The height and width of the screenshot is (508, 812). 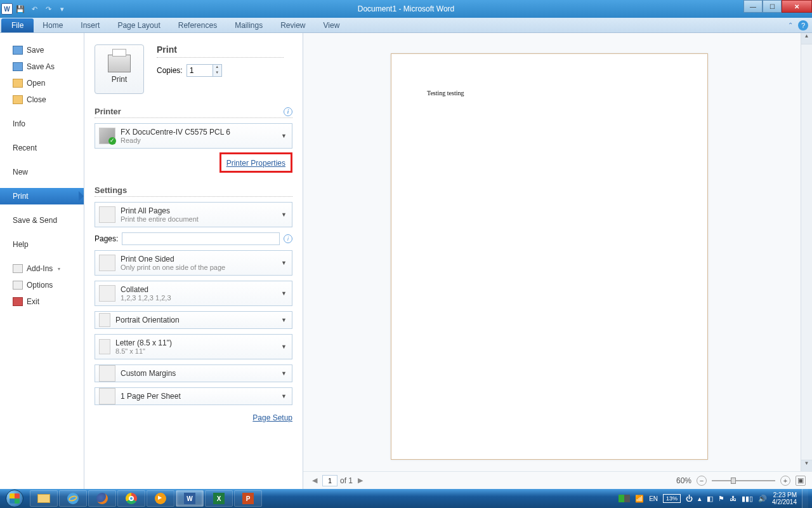 I want to click on pages-info-icon: i, so click(x=288, y=239).